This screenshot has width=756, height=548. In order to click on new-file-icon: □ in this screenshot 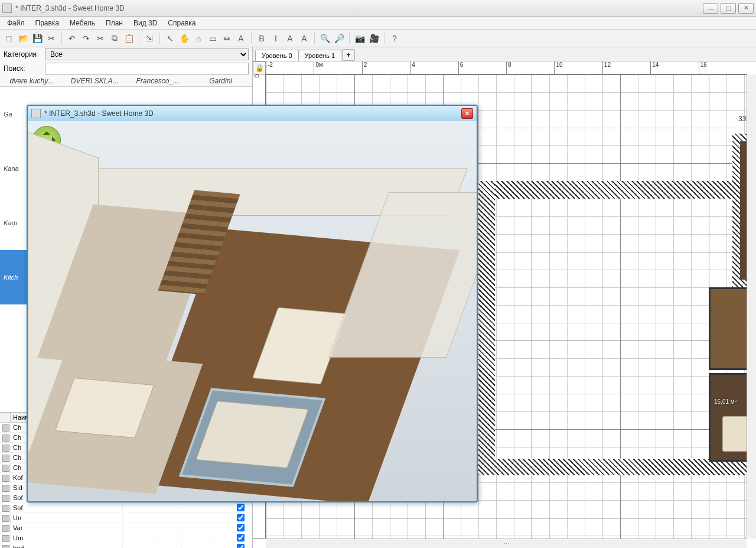, I will do `click(9, 38)`.